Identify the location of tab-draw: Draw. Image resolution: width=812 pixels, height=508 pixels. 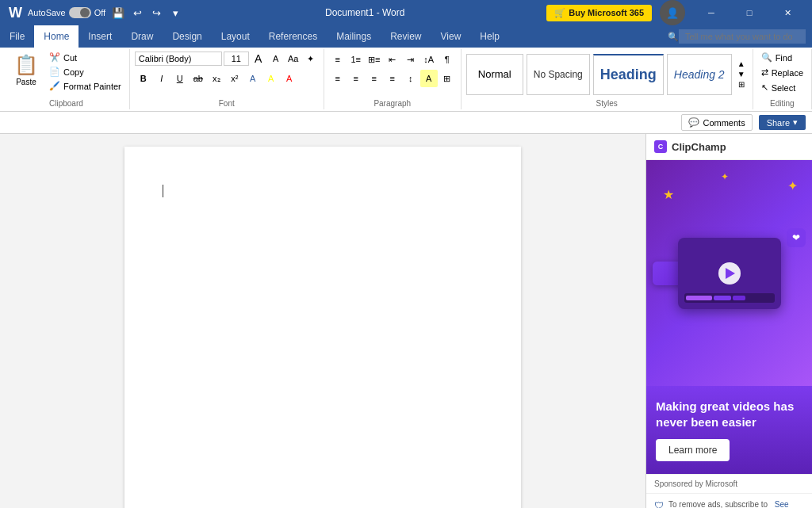
(142, 36).